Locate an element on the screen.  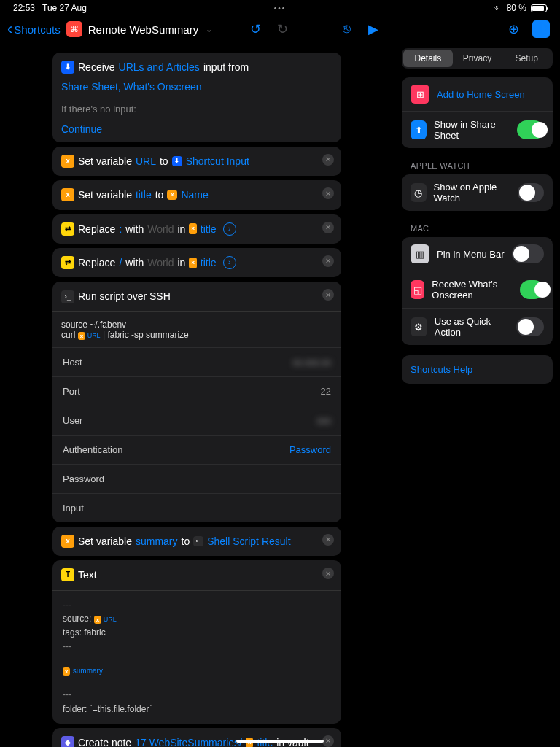
tab-details: Details is located at coordinates (428, 58).